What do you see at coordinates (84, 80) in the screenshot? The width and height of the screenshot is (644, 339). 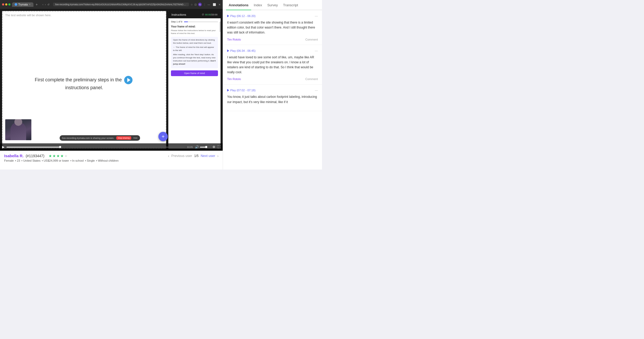 I see `instruction-text: First complete the preliminary steps in …` at bounding box center [84, 80].